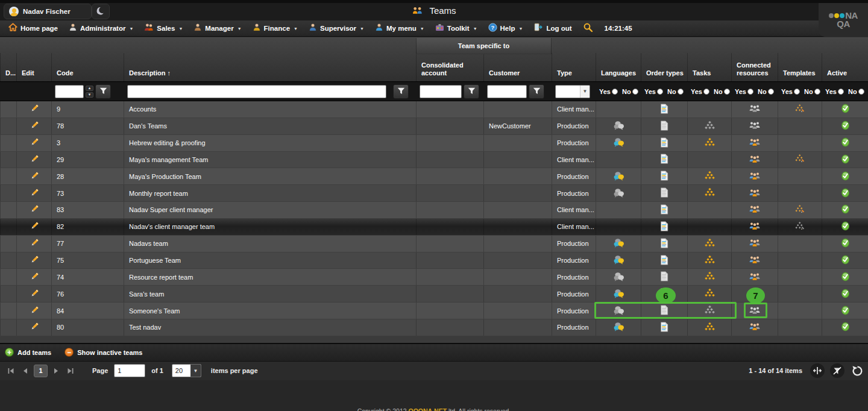  What do you see at coordinates (635, 92) in the screenshot?
I see `filter-languages-no-radio` at bounding box center [635, 92].